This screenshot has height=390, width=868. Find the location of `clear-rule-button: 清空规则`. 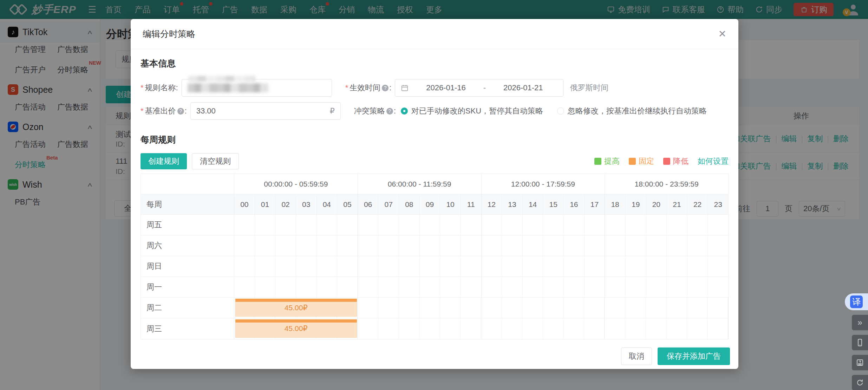

clear-rule-button: 清空规则 is located at coordinates (215, 161).